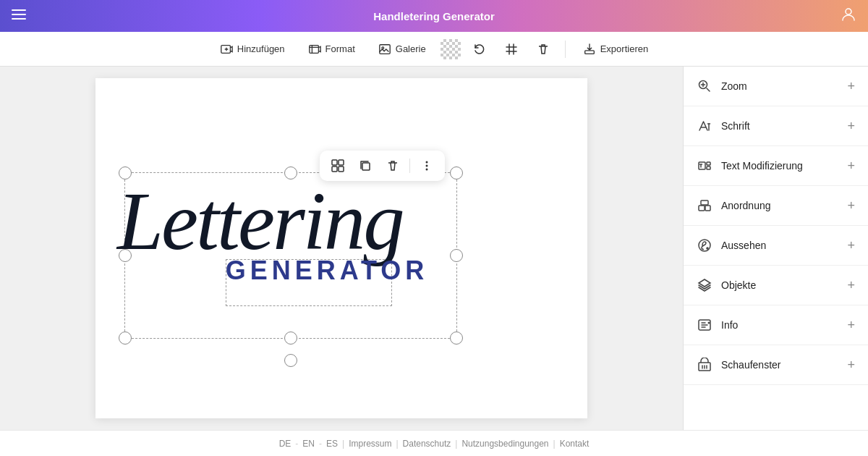 The image size is (868, 456). What do you see at coordinates (851, 166) in the screenshot?
I see `text-mod-plus: +` at bounding box center [851, 166].